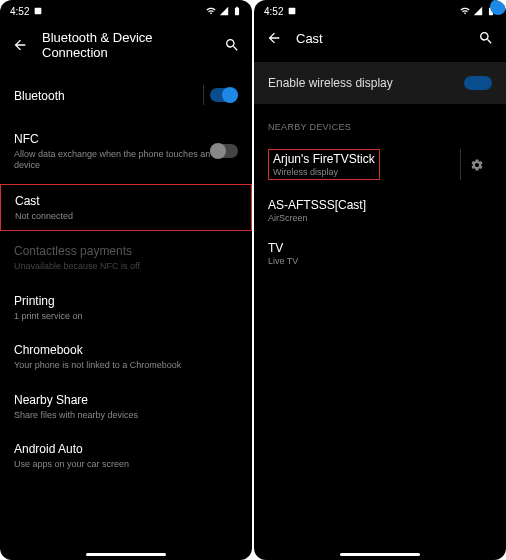 The width and height of the screenshot is (506, 560). Describe the element at coordinates (126, 356) in the screenshot. I see `item-chromebook: Chromebook Your phone is not linked to a…` at that location.